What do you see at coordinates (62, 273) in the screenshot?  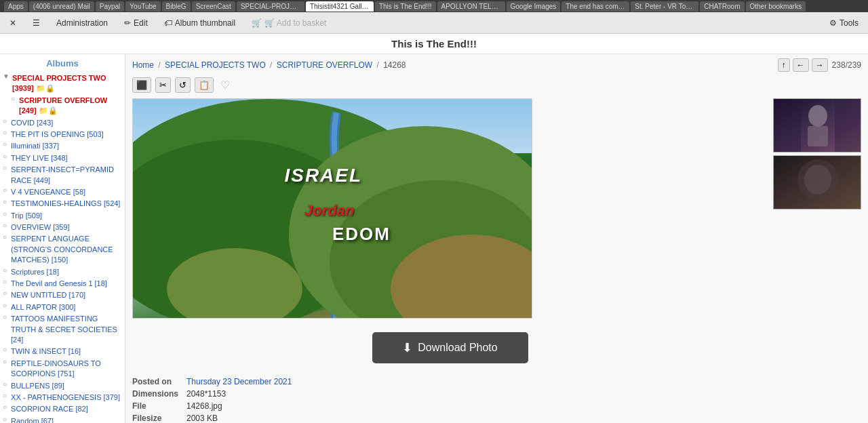 I see `sidebar-item: ○Scriptures [18]` at bounding box center [62, 273].